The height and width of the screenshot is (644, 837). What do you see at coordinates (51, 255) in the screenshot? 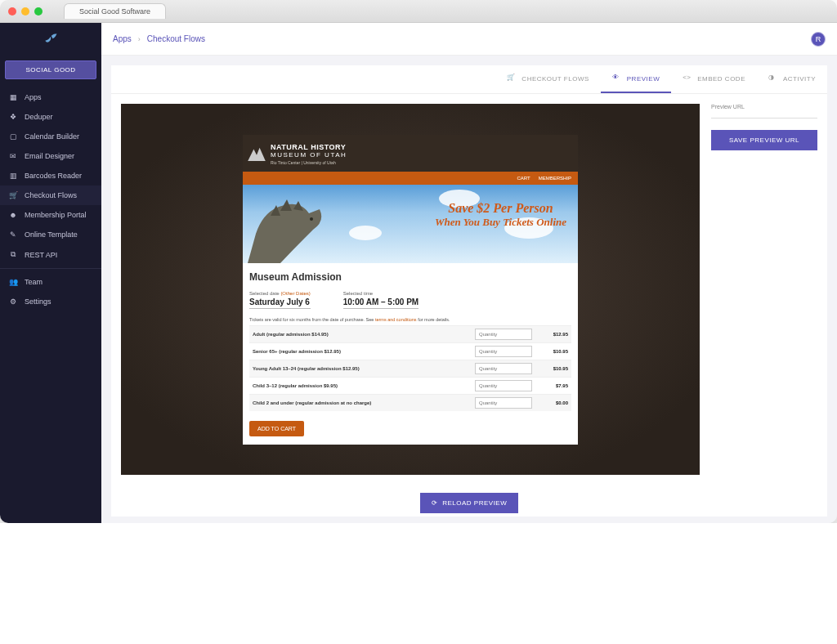
I see `sidebar-item-rest-api: ⧉REST API` at bounding box center [51, 255].